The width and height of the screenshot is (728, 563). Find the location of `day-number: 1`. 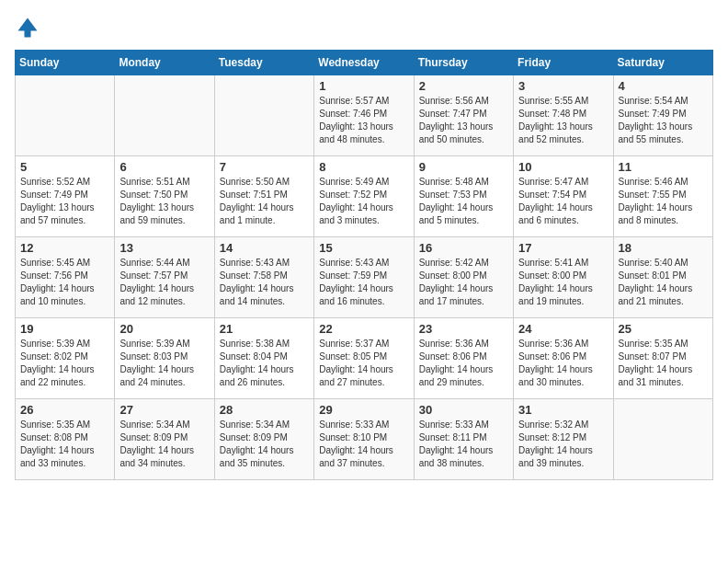

day-number: 1 is located at coordinates (364, 86).